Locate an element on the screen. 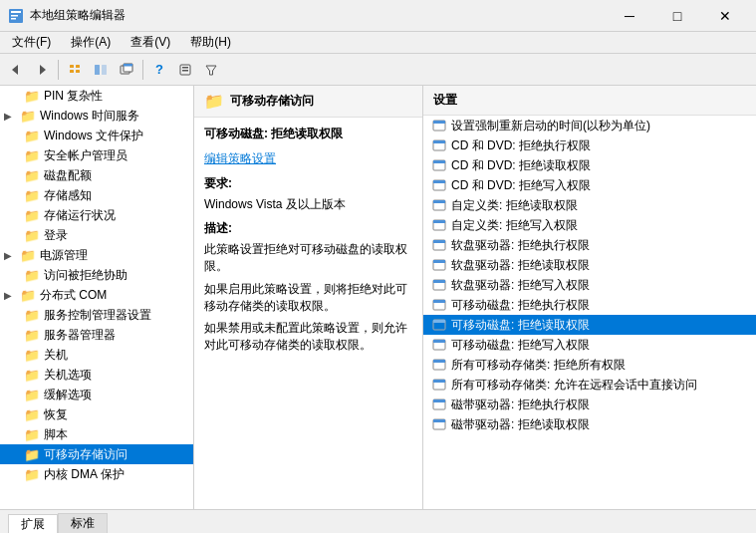 The image size is (756, 533). folder-icon-storage-run: 📁 is located at coordinates (32, 215).